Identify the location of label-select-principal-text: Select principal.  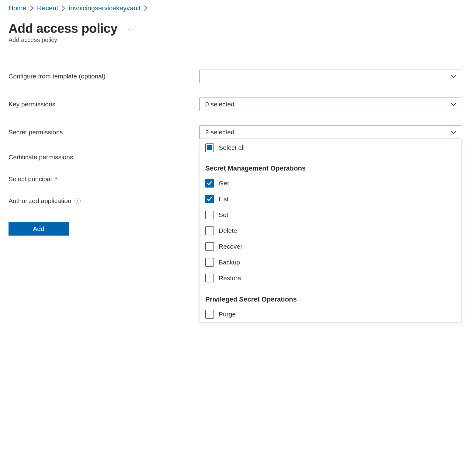
(30, 179).